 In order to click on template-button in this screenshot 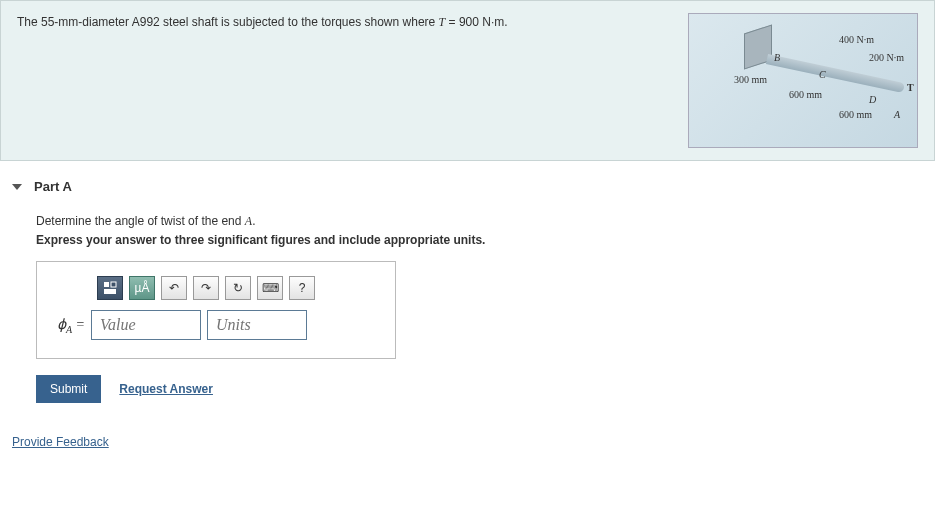, I will do `click(110, 288)`.